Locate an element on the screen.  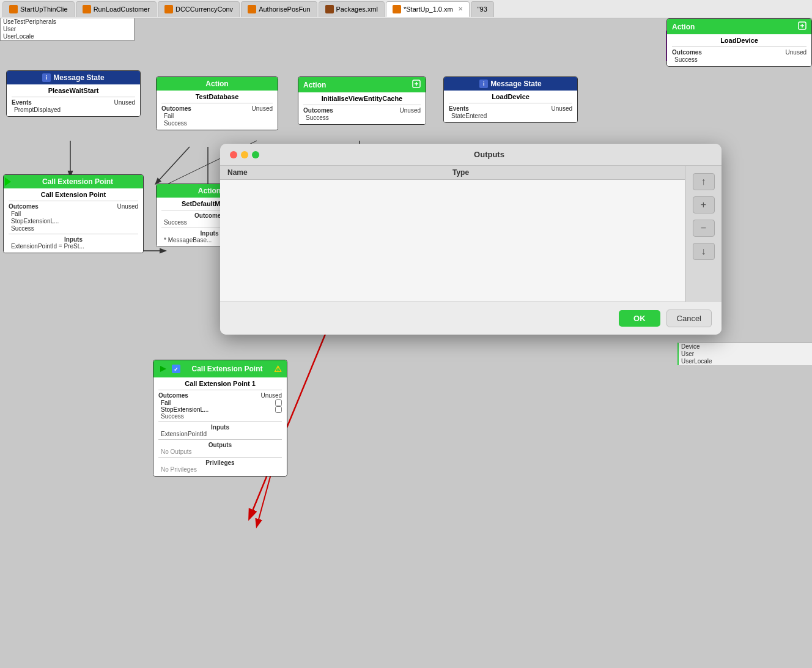
add-button: + is located at coordinates (704, 205).